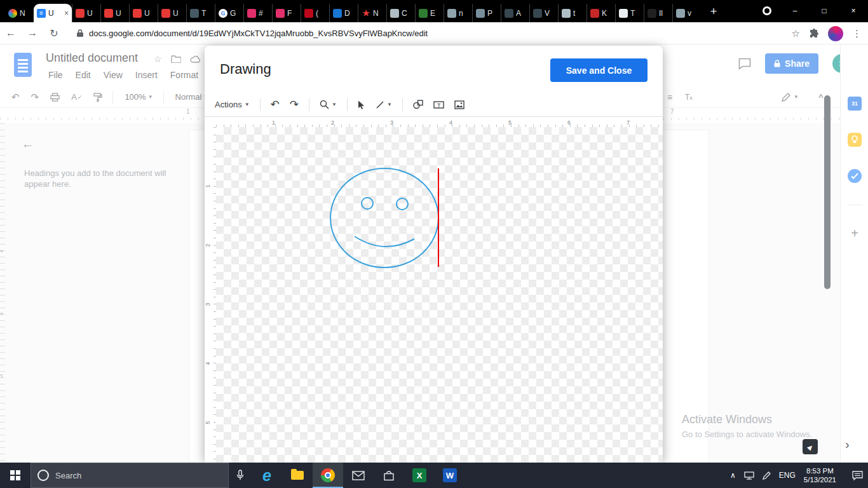 This screenshot has height=488, width=868. I want to click on action-center-icon, so click(858, 475).